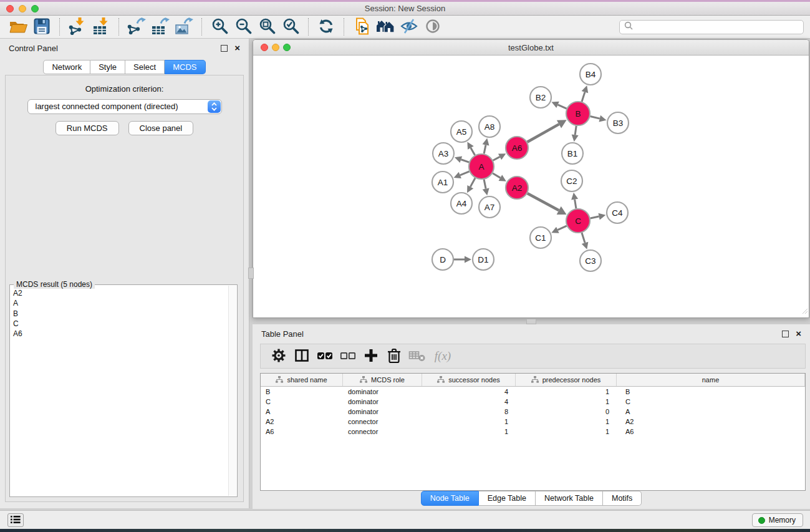  I want to click on split-columns-button, so click(302, 356).